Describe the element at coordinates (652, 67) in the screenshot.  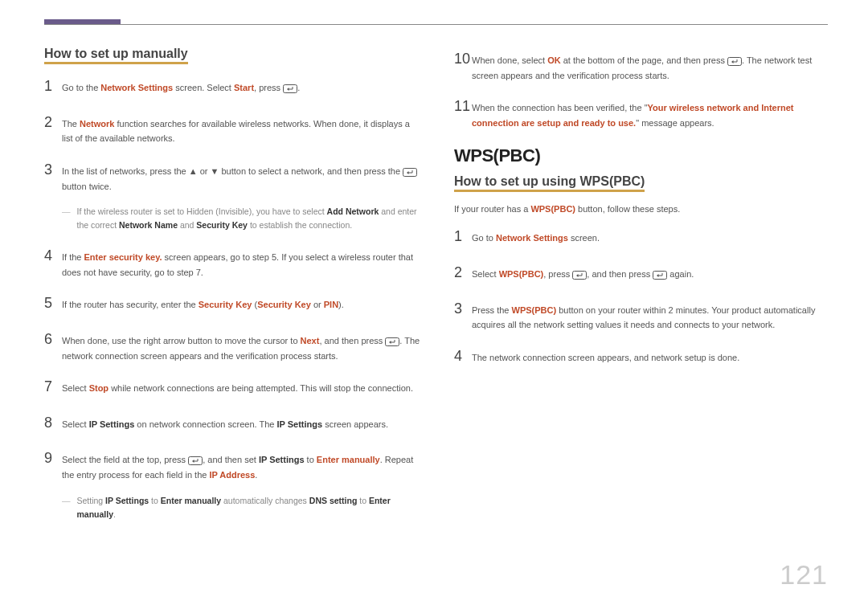
I see `step-body: When done, select OK at the bottom of th…` at that location.